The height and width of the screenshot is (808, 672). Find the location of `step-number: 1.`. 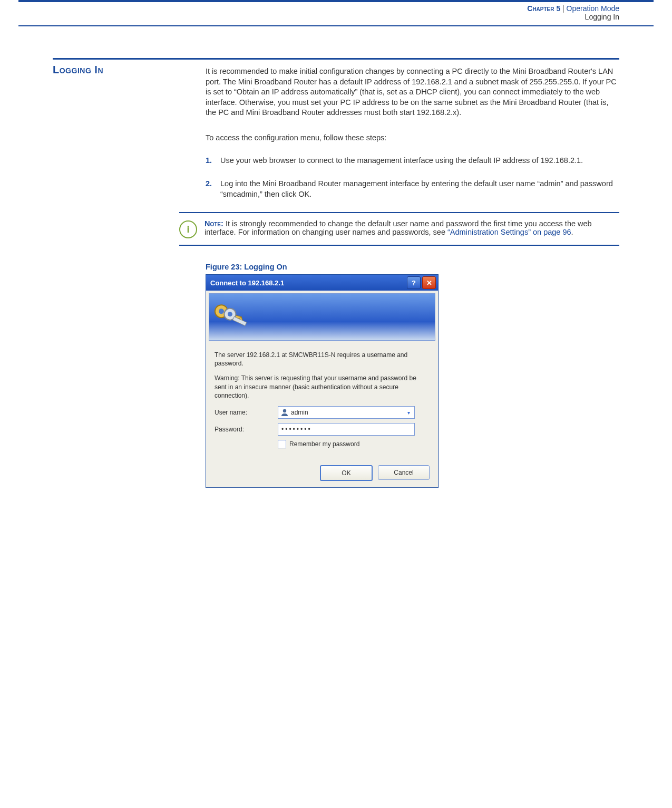

step-number: 1. is located at coordinates (213, 161).